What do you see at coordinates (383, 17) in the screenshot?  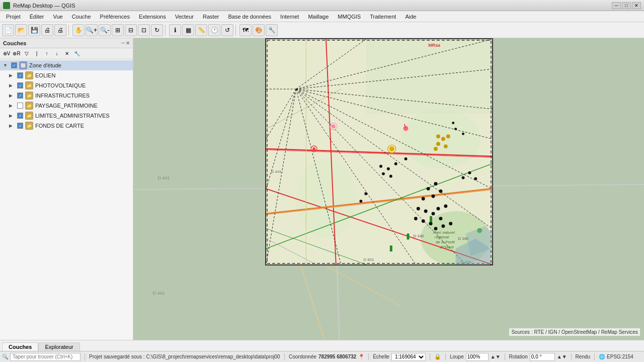 I see `menu-item-traitement: Traitement` at bounding box center [383, 17].